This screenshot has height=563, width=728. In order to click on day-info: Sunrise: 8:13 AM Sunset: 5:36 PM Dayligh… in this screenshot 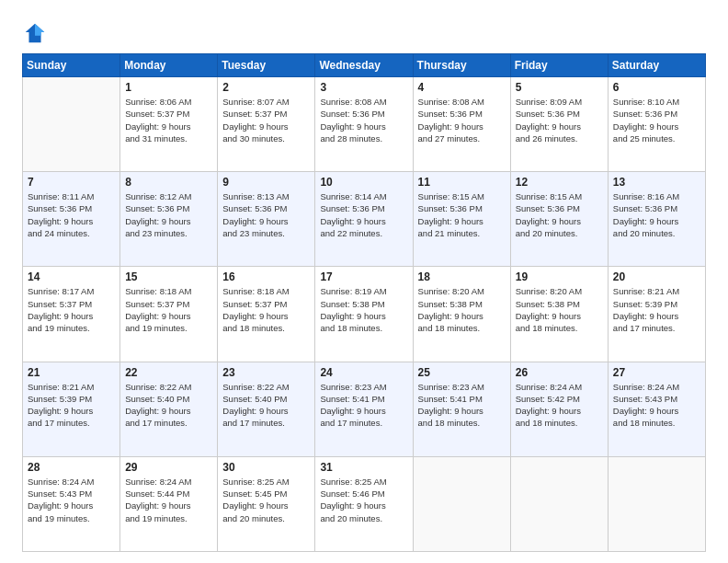, I will do `click(267, 215)`.